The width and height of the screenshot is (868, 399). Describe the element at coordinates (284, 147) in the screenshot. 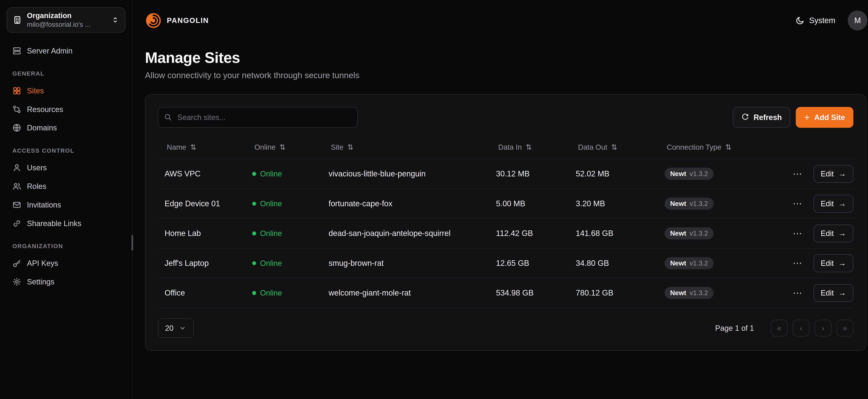

I see `column-header-online: Online ⇅` at that location.